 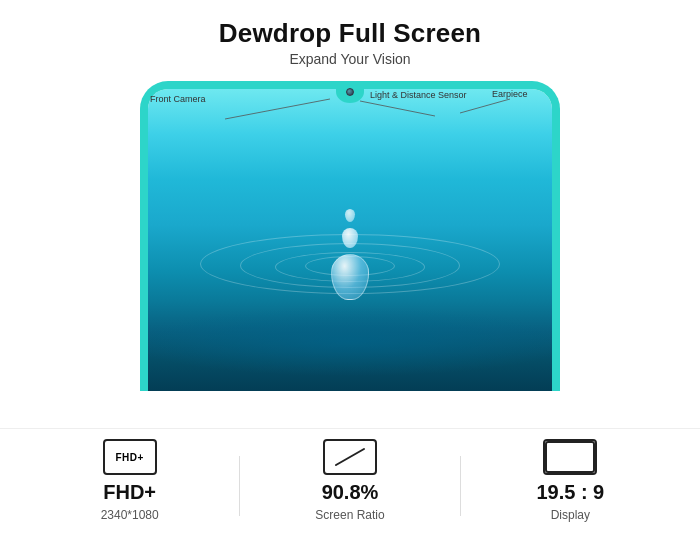 What do you see at coordinates (350, 254) in the screenshot?
I see `water-drops` at bounding box center [350, 254].